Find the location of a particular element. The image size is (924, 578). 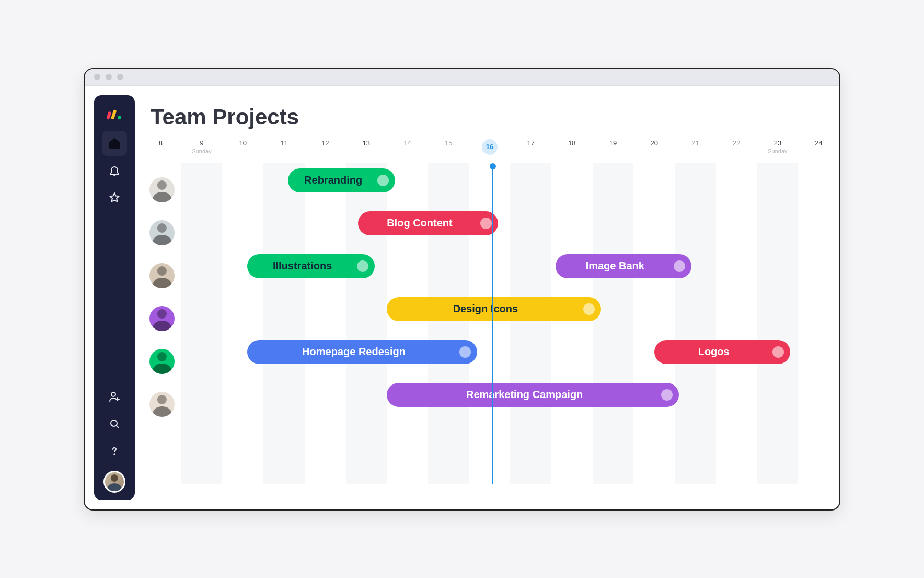

row-track: Design Icons is located at coordinates (490, 319).